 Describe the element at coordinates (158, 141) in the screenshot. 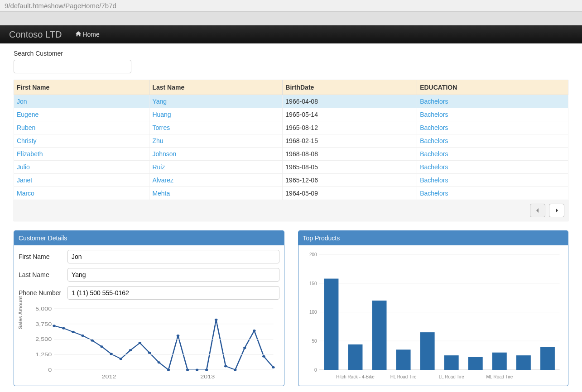

I see `cell-link: Zhu` at that location.